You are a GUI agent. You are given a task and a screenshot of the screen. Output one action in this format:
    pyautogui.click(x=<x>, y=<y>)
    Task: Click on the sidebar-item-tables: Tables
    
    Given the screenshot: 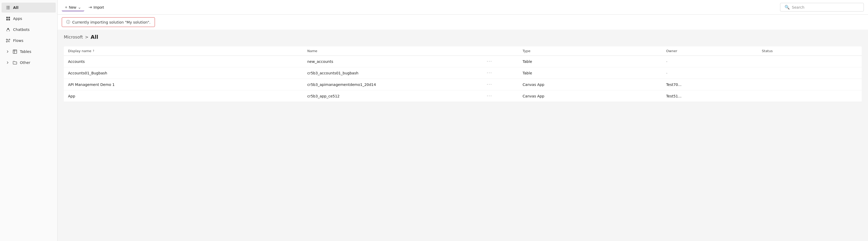 What is the action you would take?
    pyautogui.click(x=29, y=52)
    